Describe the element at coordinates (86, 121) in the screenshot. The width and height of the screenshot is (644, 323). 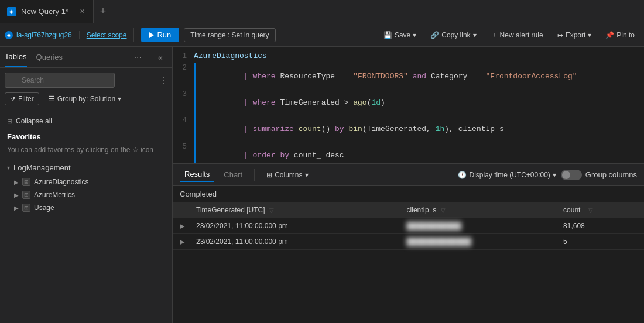
I see `collapse-all-button: ⊟ Collapse all` at that location.